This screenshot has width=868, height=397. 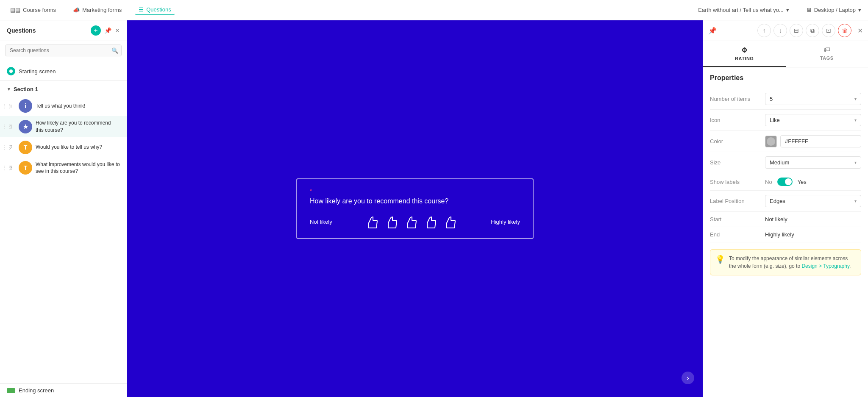 What do you see at coordinates (415, 191) in the screenshot?
I see `required-asterisk: *` at bounding box center [415, 191].